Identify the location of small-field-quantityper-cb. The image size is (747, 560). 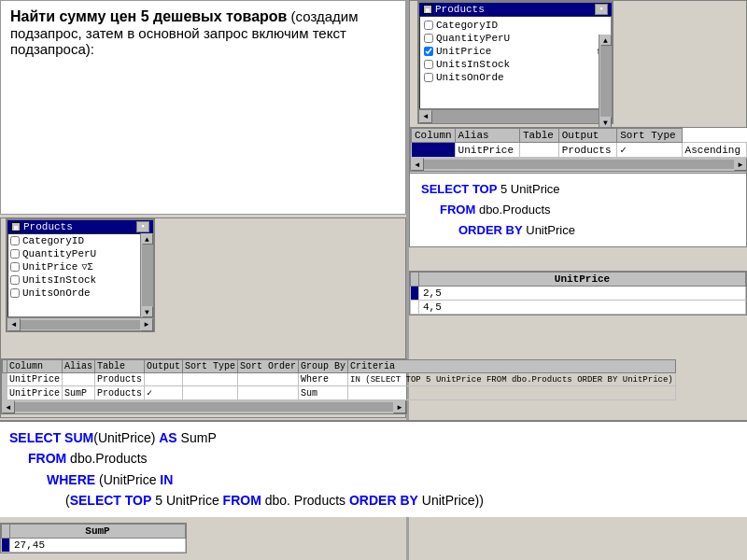
(15, 254).